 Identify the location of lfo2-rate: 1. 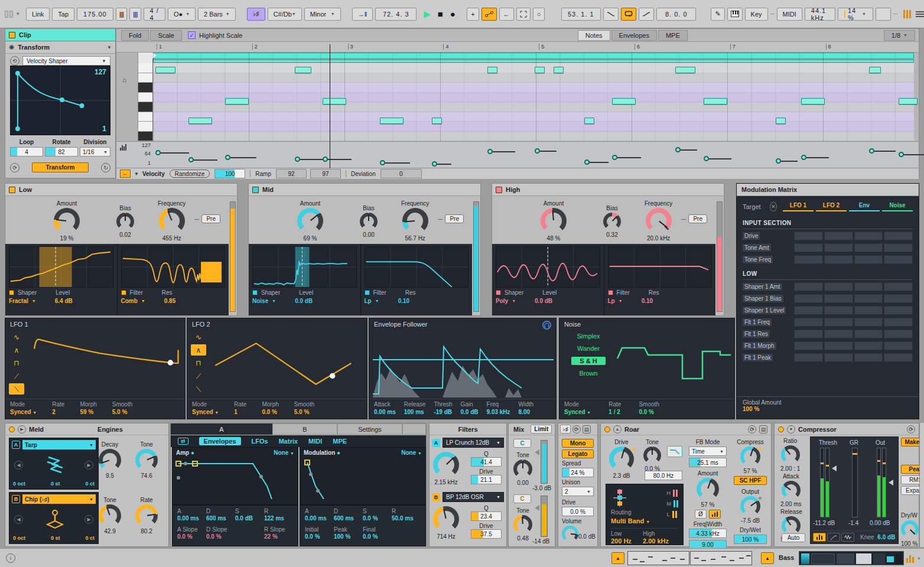
(240, 412).